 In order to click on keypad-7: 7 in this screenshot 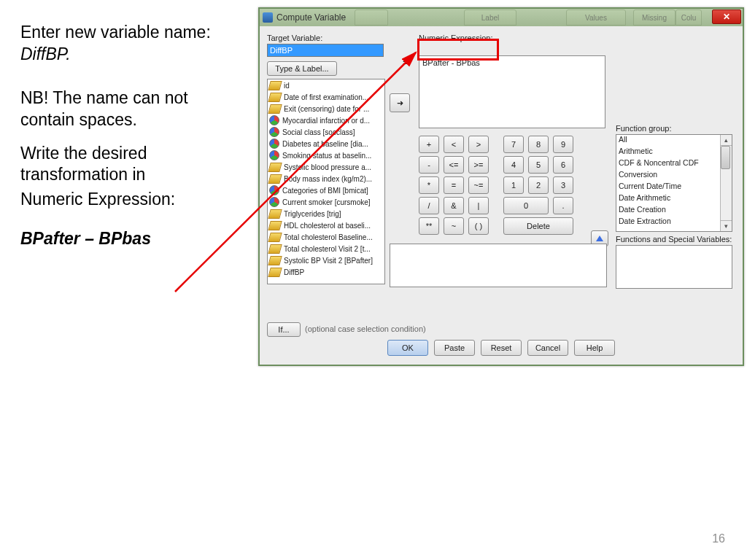, I will do `click(514, 144)`.